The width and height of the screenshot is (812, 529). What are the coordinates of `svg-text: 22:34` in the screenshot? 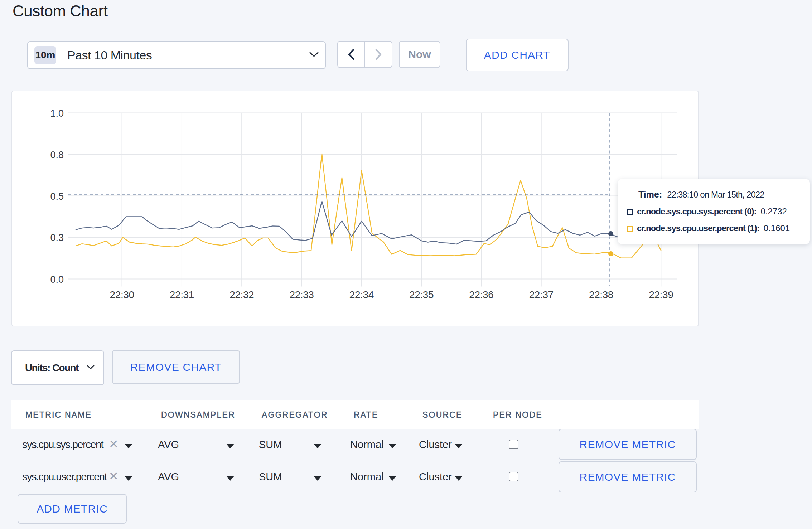 It's located at (362, 295).